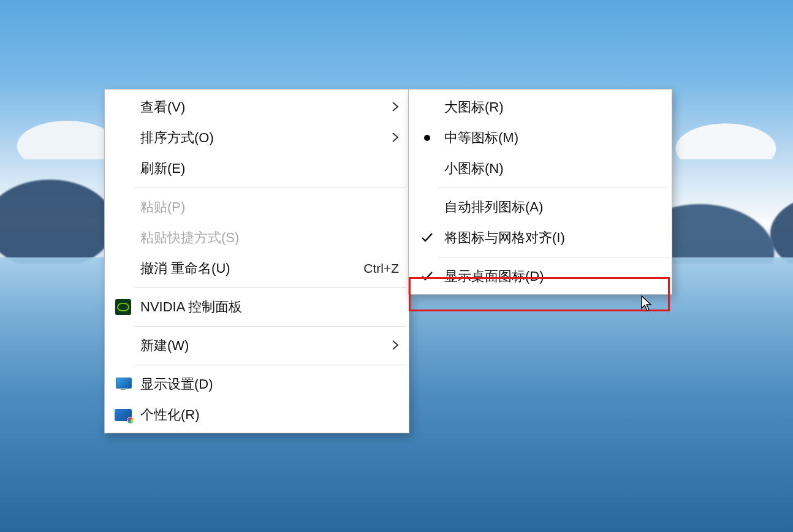 The width and height of the screenshot is (793, 532). I want to click on menu-item-label: 小图标(N), so click(553, 169).